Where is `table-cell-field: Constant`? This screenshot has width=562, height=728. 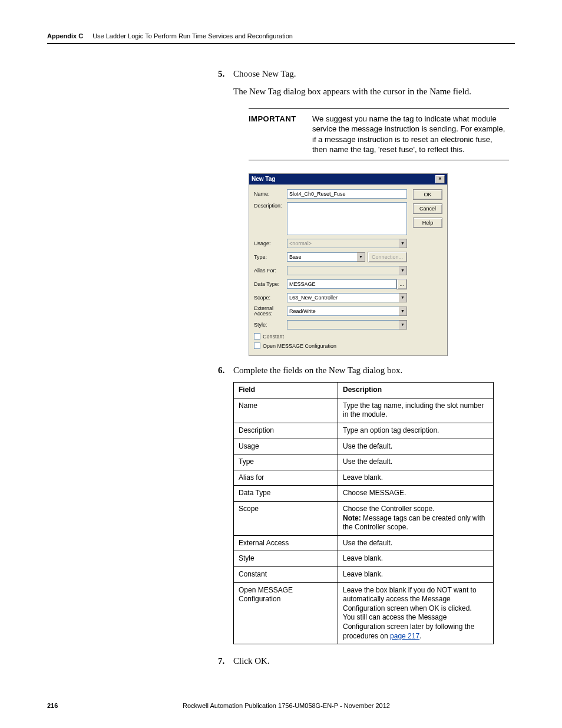 table-cell-field: Constant is located at coordinates (286, 574).